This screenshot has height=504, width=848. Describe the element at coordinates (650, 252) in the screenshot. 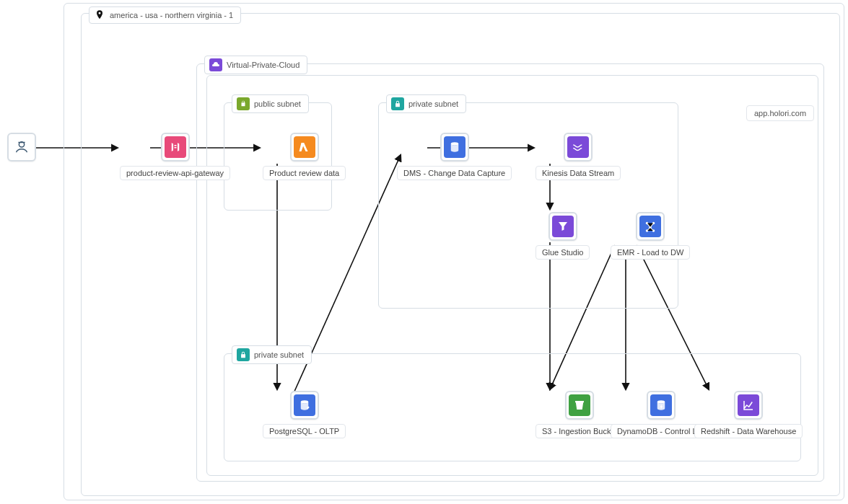

I see `node-label: EMR - Load to DW` at that location.